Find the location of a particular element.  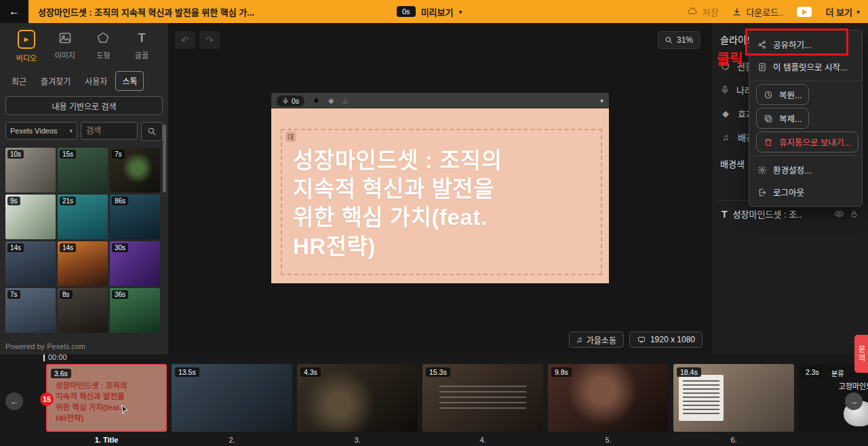

slide-thumbnail: 13.5s is located at coordinates (232, 398).